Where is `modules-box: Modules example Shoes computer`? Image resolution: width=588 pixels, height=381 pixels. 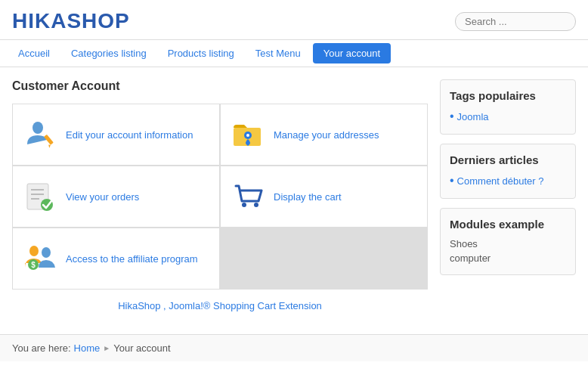 modules-box: Modules example Shoes computer is located at coordinates (508, 242).